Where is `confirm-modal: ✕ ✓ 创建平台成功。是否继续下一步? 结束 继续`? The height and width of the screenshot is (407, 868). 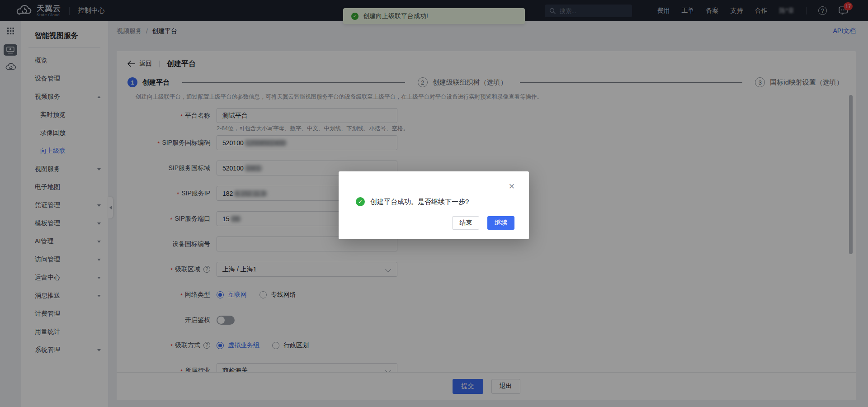 confirm-modal: ✕ ✓ 创建平台成功。是否继续下一步? 结束 继续 is located at coordinates (434, 205).